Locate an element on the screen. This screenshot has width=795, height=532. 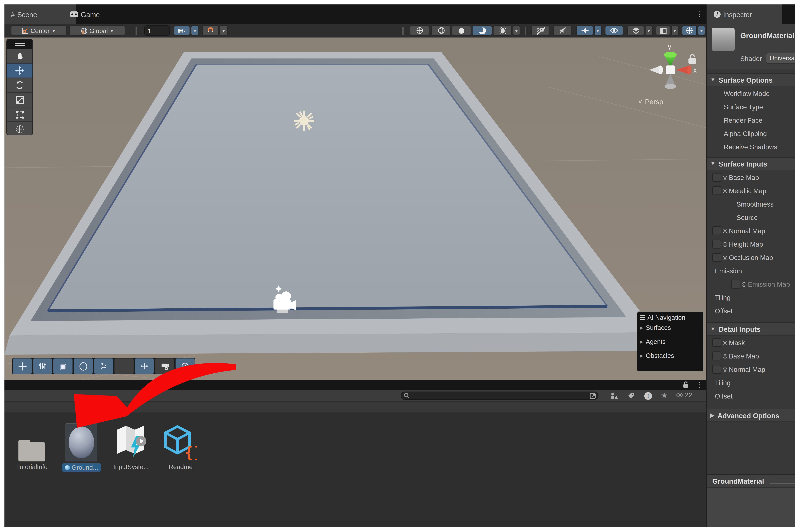
preview-area is located at coordinates (751, 508).